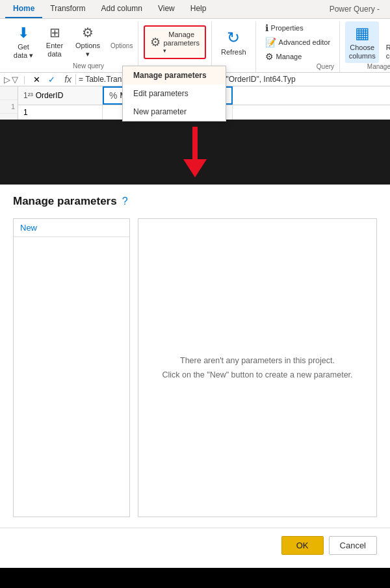 The image size is (390, 588). I want to click on help-icon: ?, so click(125, 201).